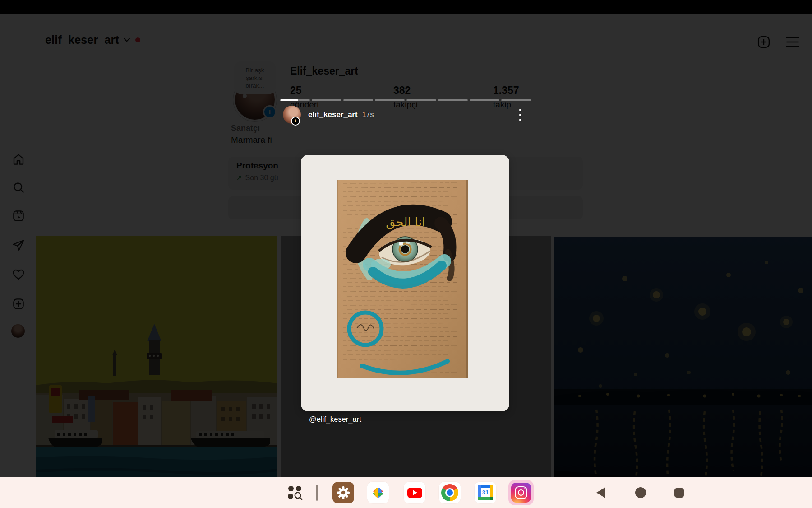  Describe the element at coordinates (292, 115) in the screenshot. I see `story-avatar: +` at that location.